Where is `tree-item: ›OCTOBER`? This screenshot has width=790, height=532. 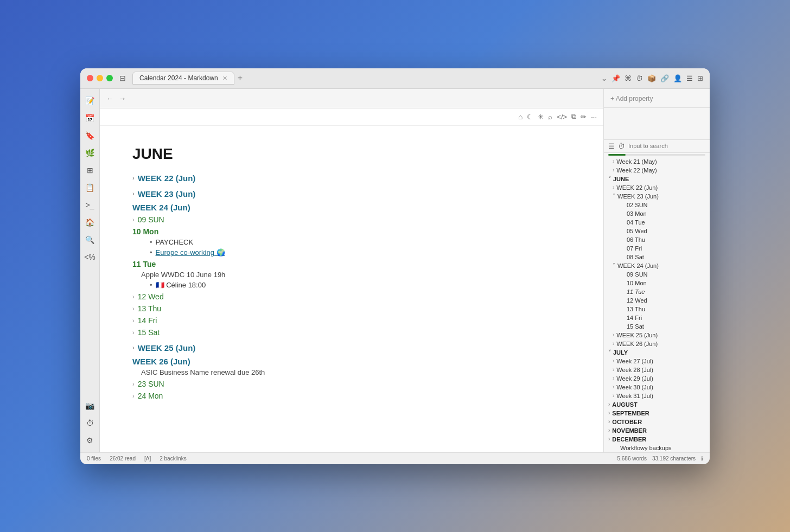 tree-item: ›OCTOBER is located at coordinates (657, 422).